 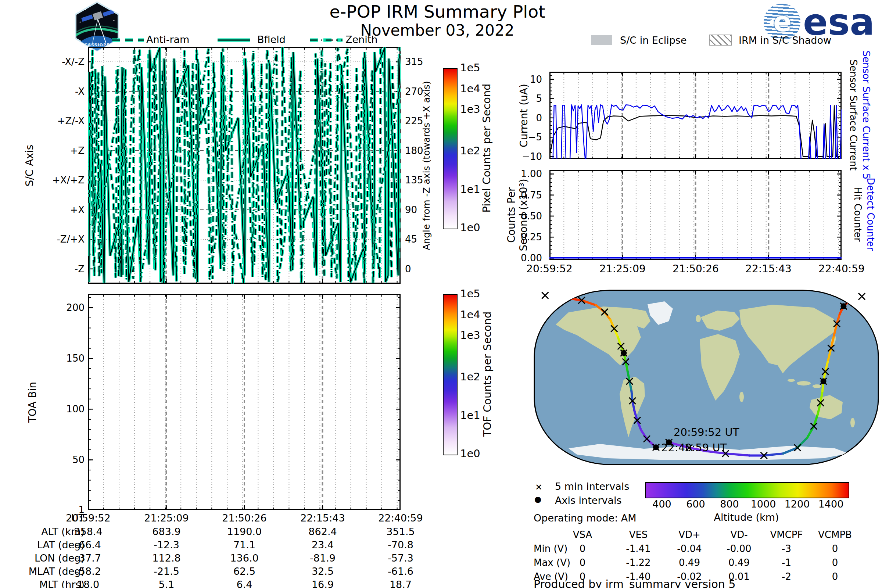 What do you see at coordinates (422, 151) in the screenshot?
I see `sc-right-tick-label: 180` at bounding box center [422, 151].